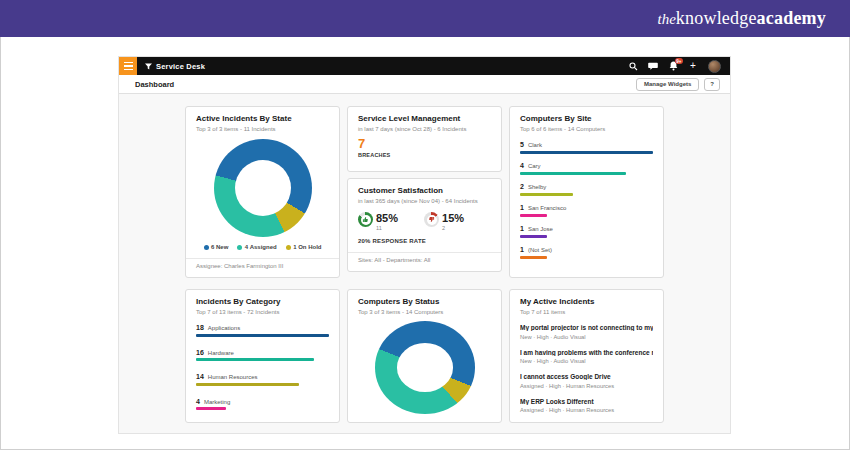 Image resolution: width=850 pixels, height=450 pixels. Describe the element at coordinates (667, 19) in the screenshot. I see `logo-the: the` at that location.